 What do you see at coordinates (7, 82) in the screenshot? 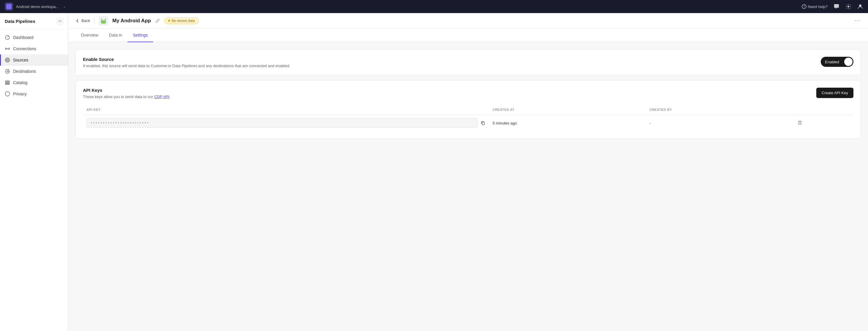
I see `catalog-icon` at bounding box center [7, 82].